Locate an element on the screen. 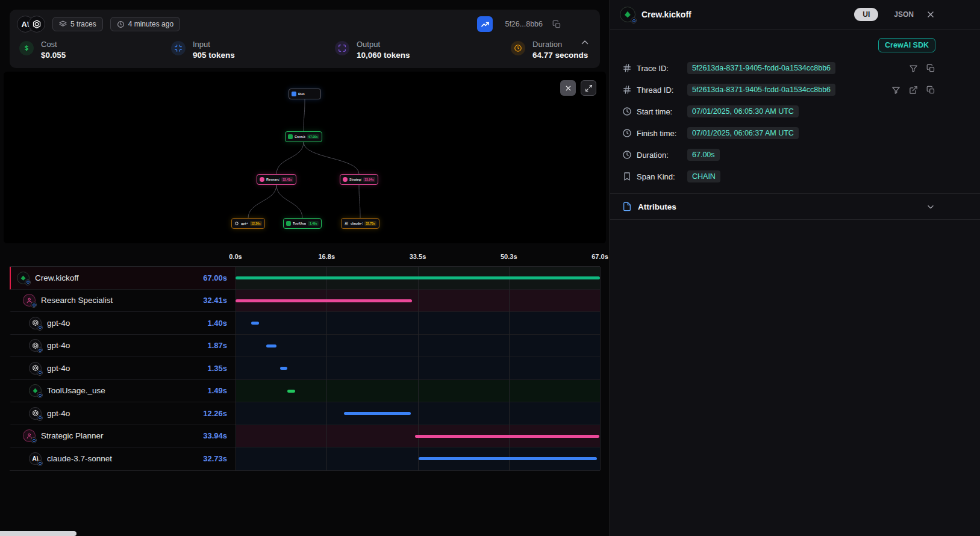  row-name-cell: gpt-4o12.26s is located at coordinates (123, 413).